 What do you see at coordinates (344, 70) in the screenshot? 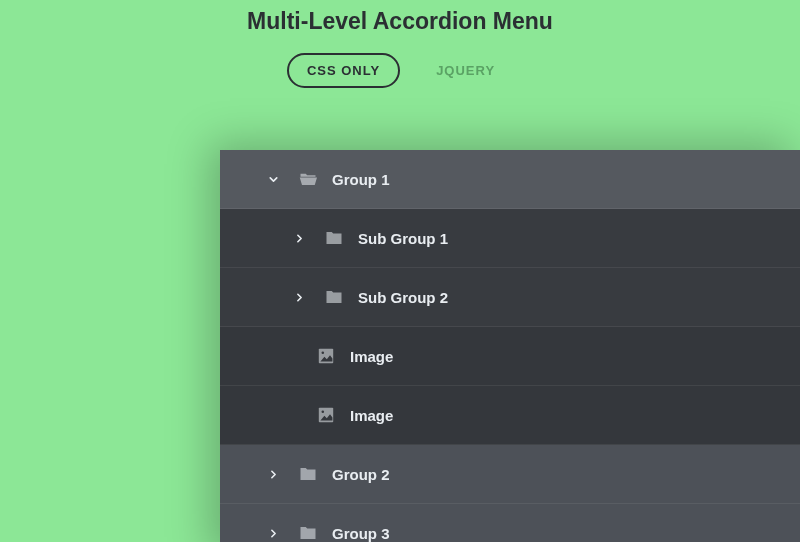
I see `tab-css-only: CSS ONLY` at bounding box center [344, 70].